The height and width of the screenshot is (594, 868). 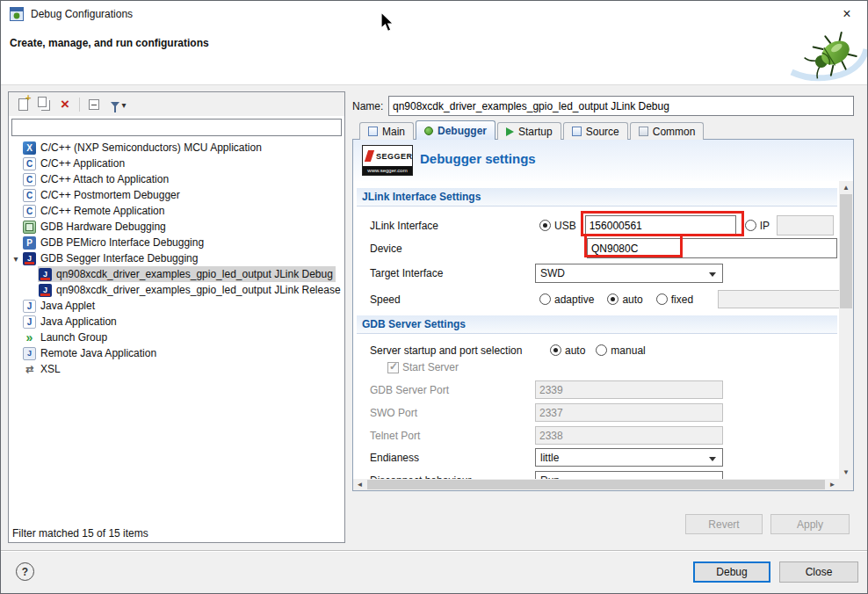 I want to click on scroll-up-arrow-icon, so click(x=846, y=188).